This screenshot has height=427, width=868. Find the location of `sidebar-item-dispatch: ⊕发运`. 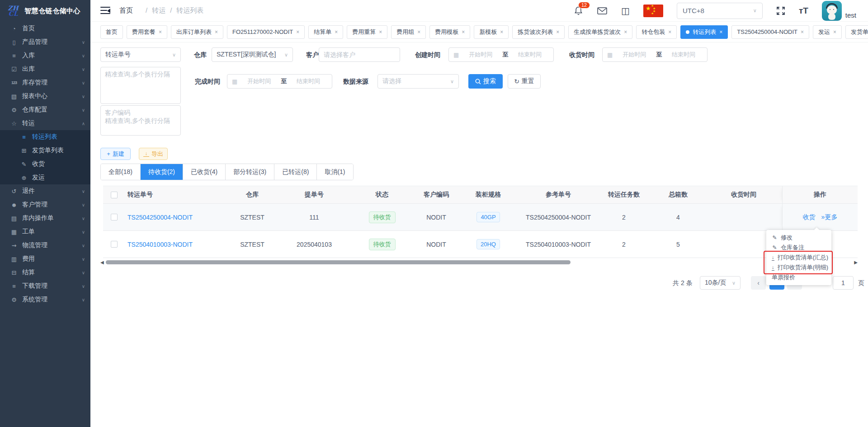

sidebar-item-dispatch: ⊕发运 is located at coordinates (45, 178).